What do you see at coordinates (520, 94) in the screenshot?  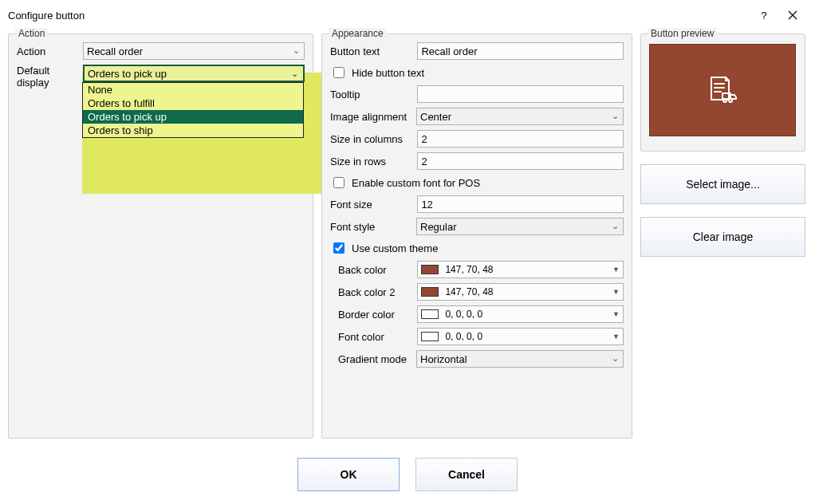 I see `tooltip-input` at bounding box center [520, 94].